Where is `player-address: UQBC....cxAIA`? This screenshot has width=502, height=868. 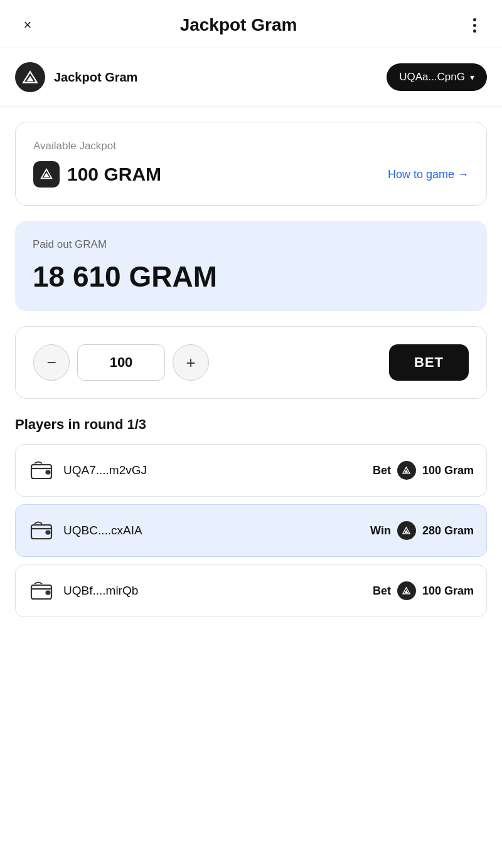 player-address: UQBC....cxAIA is located at coordinates (103, 531).